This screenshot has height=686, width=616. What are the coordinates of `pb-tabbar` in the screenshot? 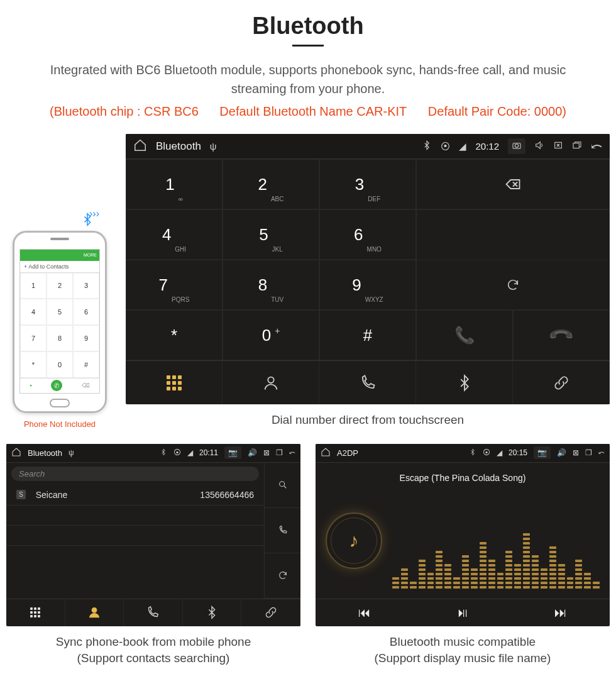 It's located at (153, 612).